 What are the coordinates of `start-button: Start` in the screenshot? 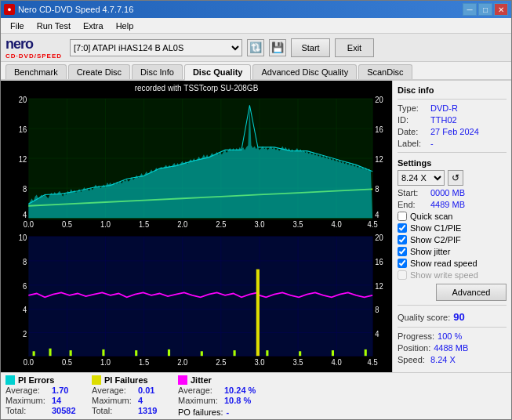 It's located at (310, 48).